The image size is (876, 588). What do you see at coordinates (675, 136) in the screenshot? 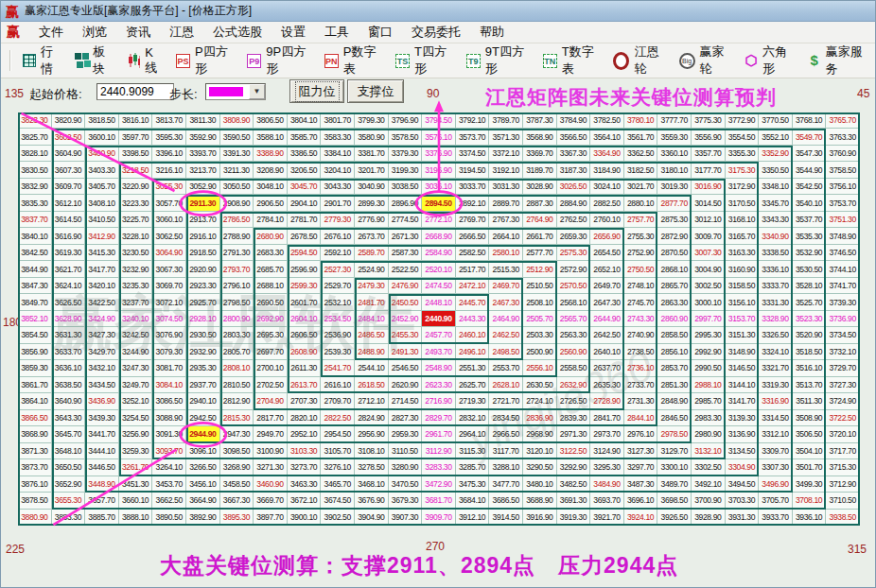
I see `grid-cell: 3559.30` at bounding box center [675, 136].